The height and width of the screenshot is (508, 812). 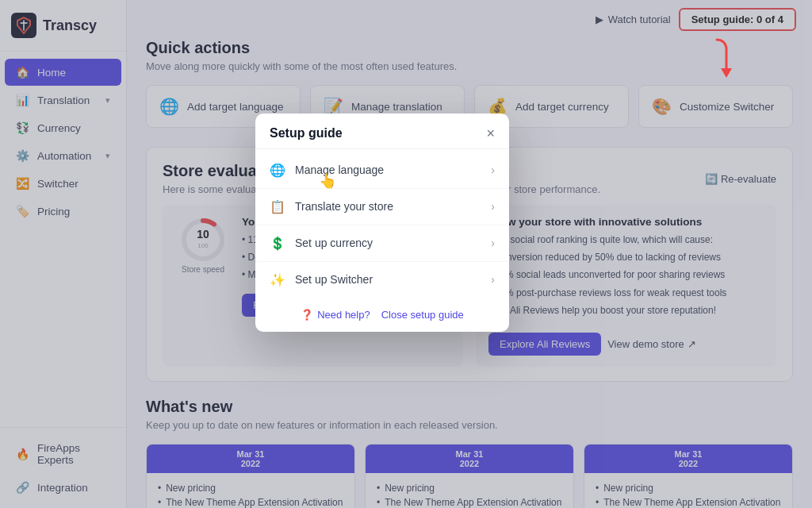 What do you see at coordinates (335, 314) in the screenshot?
I see `need-help-button: ❓ Need help?` at bounding box center [335, 314].